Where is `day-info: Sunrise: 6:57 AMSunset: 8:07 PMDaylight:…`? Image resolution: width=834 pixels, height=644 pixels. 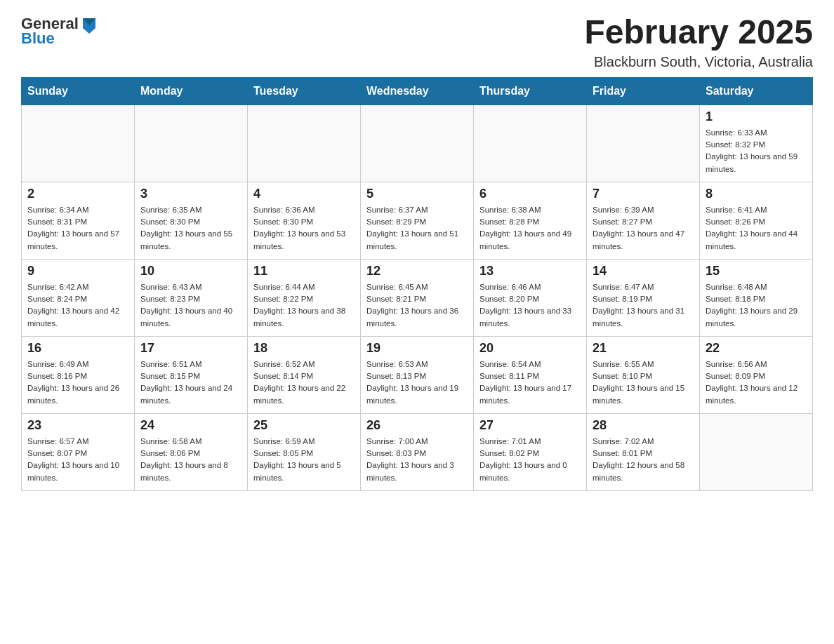
day-info: Sunrise: 6:57 AMSunset: 8:07 PMDaylight:… is located at coordinates (78, 460).